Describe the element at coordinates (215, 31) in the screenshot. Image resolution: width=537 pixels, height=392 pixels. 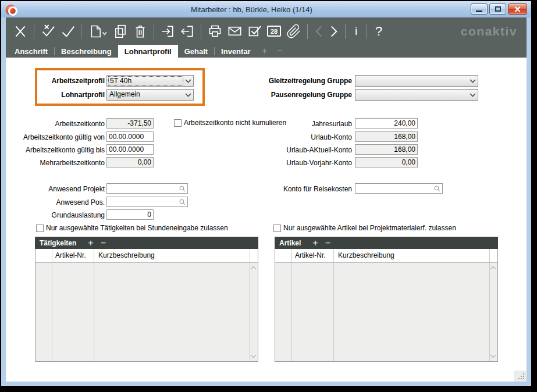
I see `print-button` at that location.